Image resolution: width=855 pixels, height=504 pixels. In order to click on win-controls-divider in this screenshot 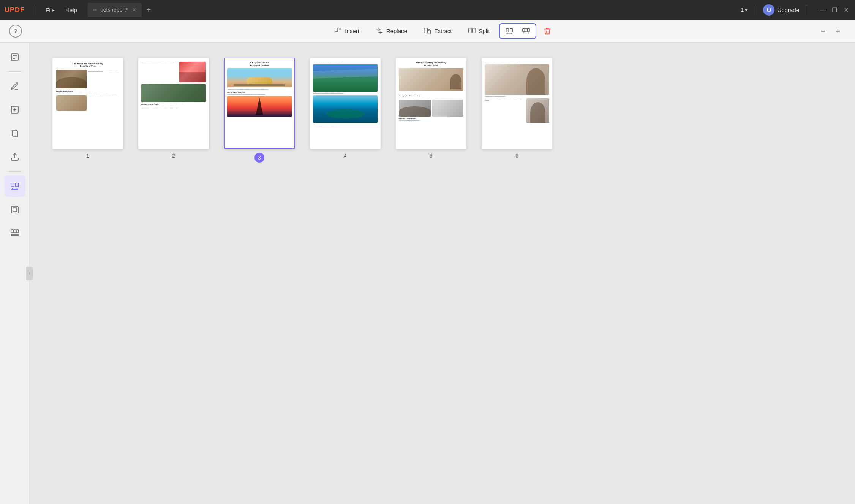, I will do `click(807, 10)`.